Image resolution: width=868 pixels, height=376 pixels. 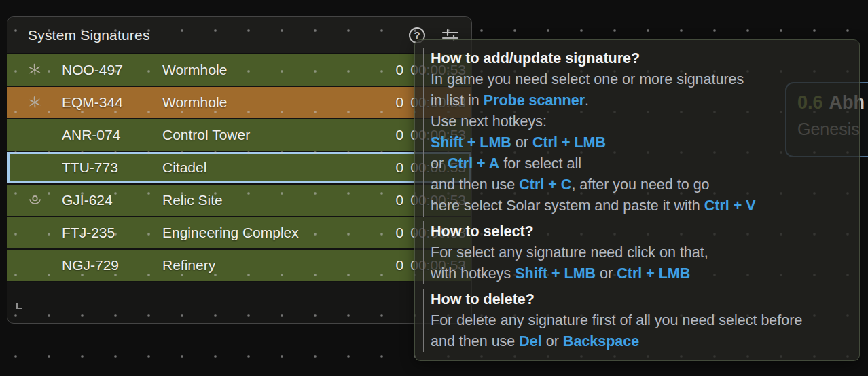 I want to click on signature-type: Refinery, so click(x=279, y=265).